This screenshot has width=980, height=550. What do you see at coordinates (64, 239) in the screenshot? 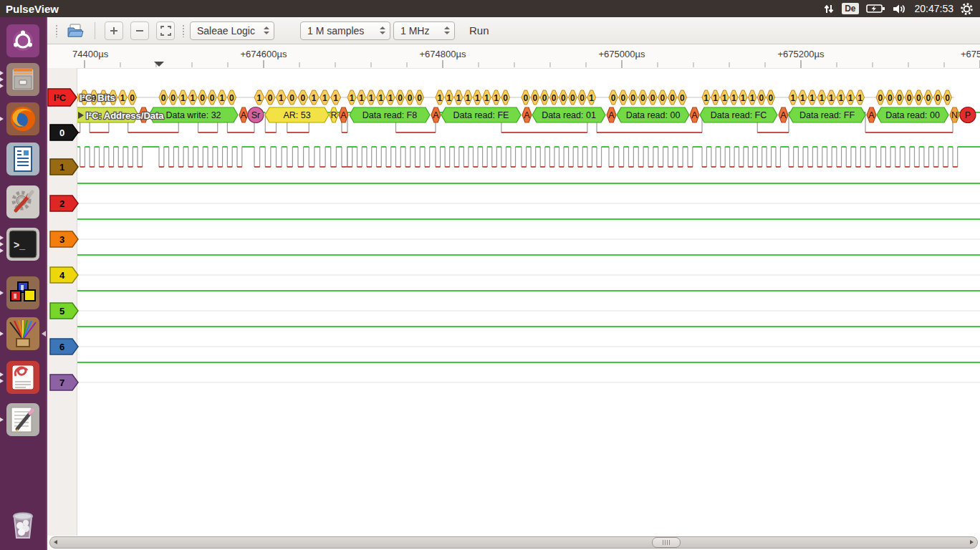
I see `channel-tag-3: 3` at bounding box center [64, 239].